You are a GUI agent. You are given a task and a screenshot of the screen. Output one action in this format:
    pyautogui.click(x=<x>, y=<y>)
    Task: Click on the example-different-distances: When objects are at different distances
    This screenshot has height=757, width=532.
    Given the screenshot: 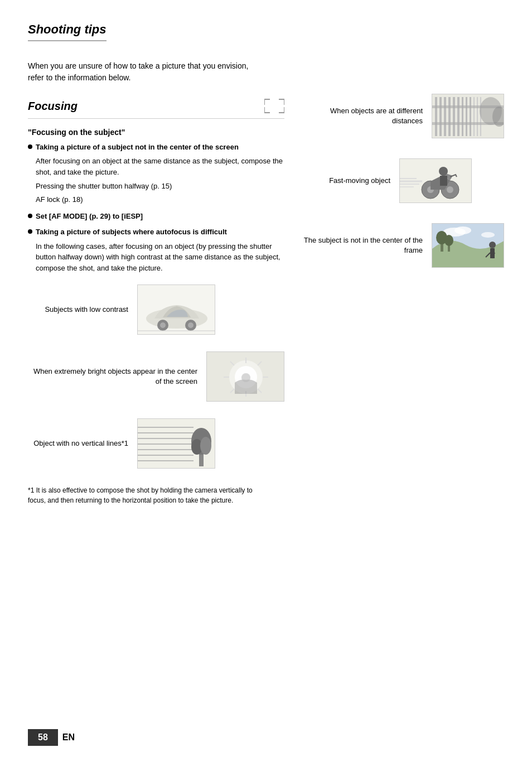 What is the action you would take?
    pyautogui.click(x=403, y=116)
    